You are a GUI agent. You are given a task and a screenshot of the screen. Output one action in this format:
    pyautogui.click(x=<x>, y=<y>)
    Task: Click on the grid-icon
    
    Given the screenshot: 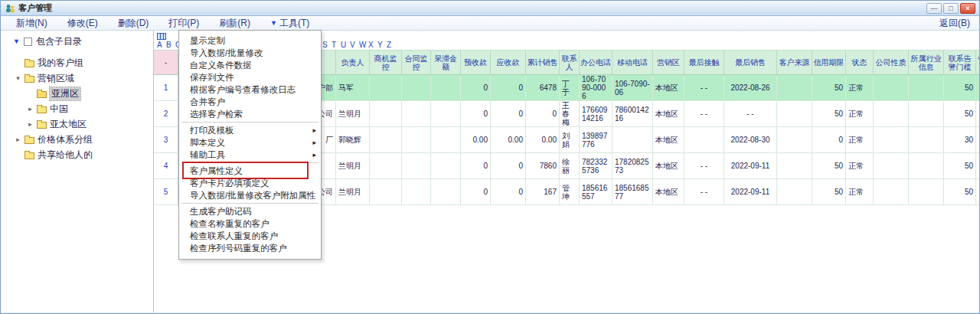 What is the action you would take?
    pyautogui.click(x=162, y=37)
    